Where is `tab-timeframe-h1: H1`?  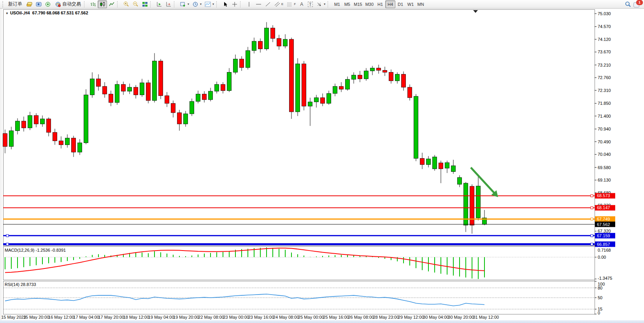 tab-timeframe-h1: H1 is located at coordinates (380, 4).